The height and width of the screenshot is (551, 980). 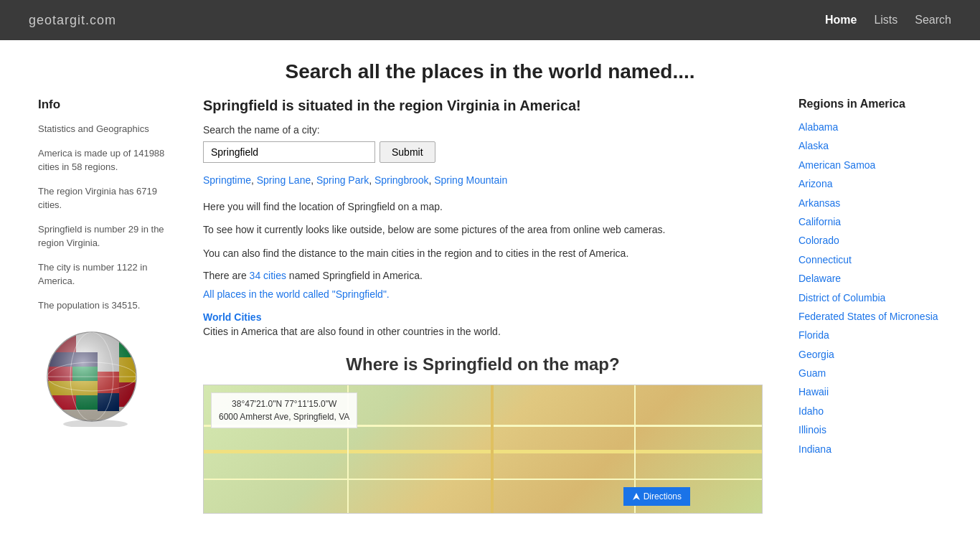 I want to click on map-road-v2, so click(x=492, y=449).